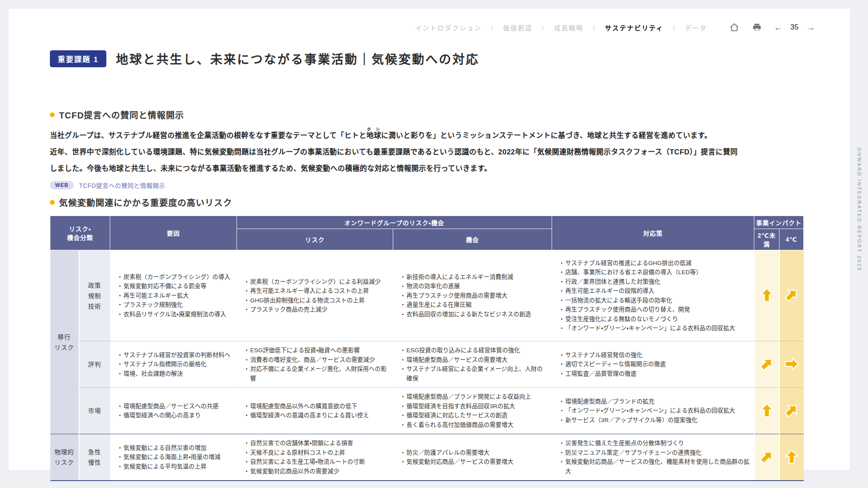  I want to click on title-row: 重要課題 1 地球と共生し、未来につながる事業活動｜気候変動への対応, so click(265, 59).